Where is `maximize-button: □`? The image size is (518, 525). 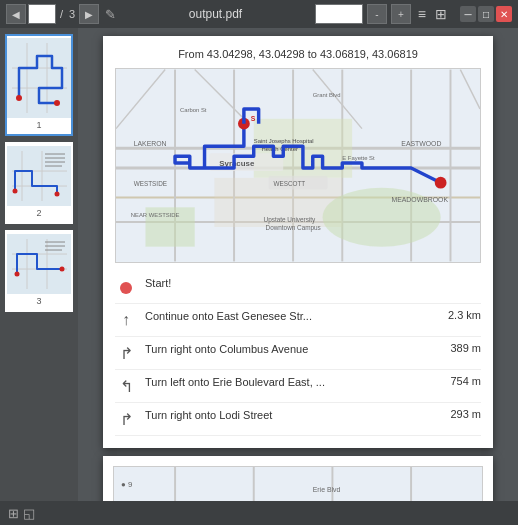
maximize-button: □ is located at coordinates (486, 14).